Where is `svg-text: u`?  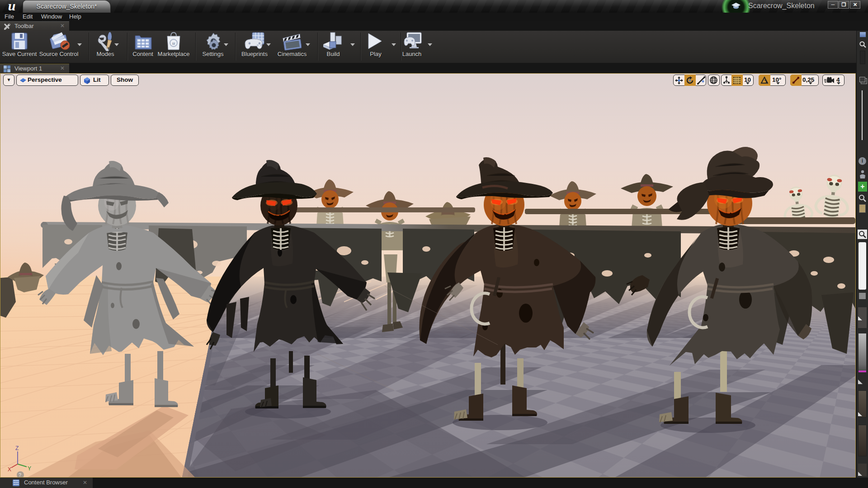 svg-text: u is located at coordinates (174, 43).